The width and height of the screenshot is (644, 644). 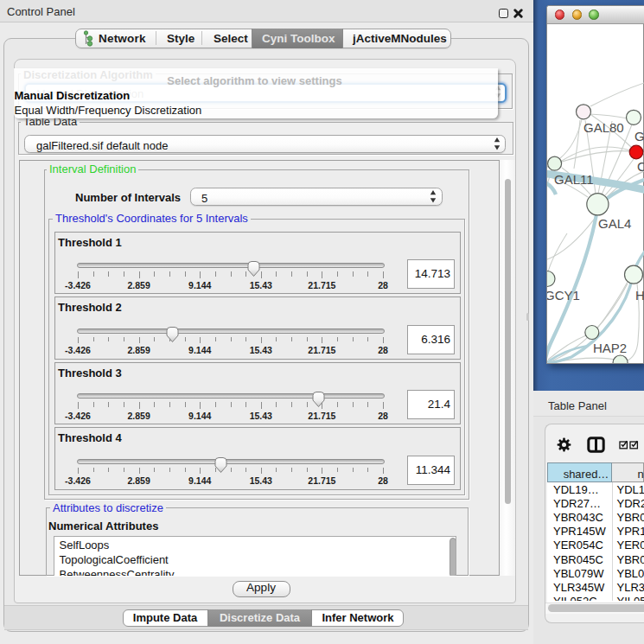 I want to click on svg-text: C, so click(x=641, y=166).